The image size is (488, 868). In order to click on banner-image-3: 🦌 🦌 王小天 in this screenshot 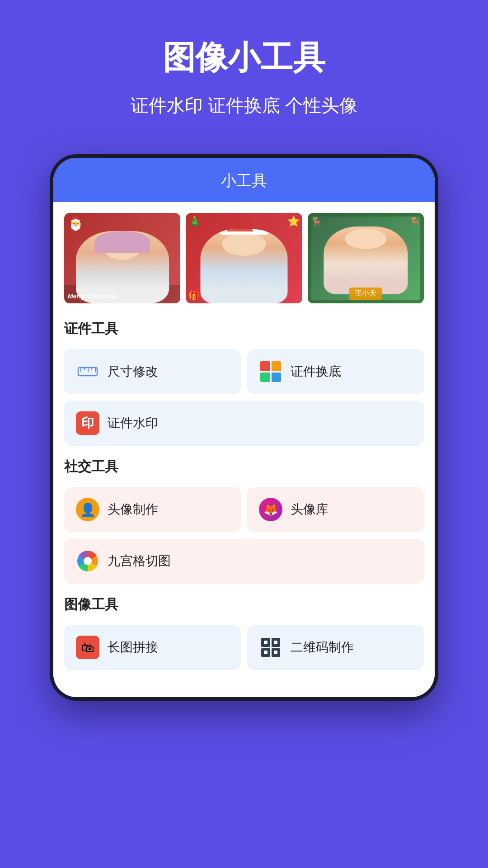, I will do `click(366, 258)`.